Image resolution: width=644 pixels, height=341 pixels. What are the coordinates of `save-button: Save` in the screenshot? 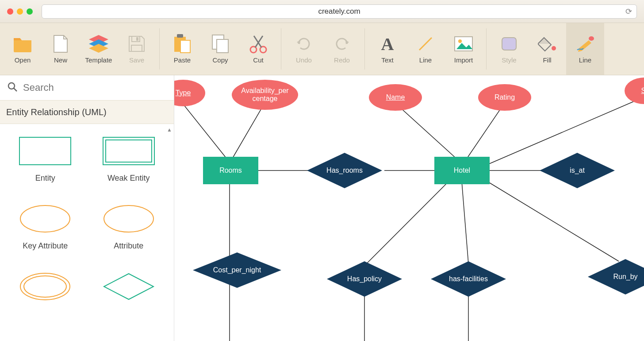 It's located at (137, 49).